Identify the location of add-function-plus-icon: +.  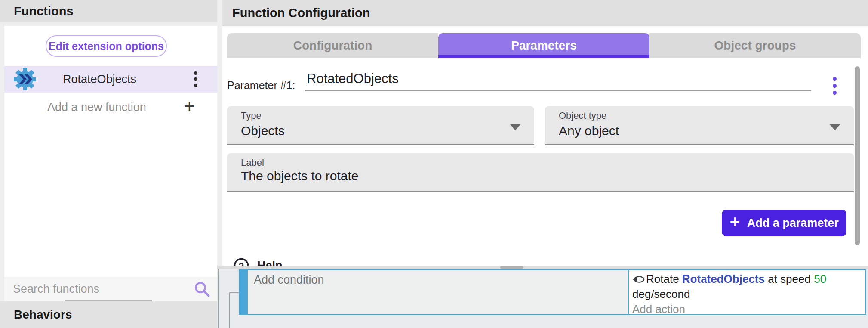
(189, 106).